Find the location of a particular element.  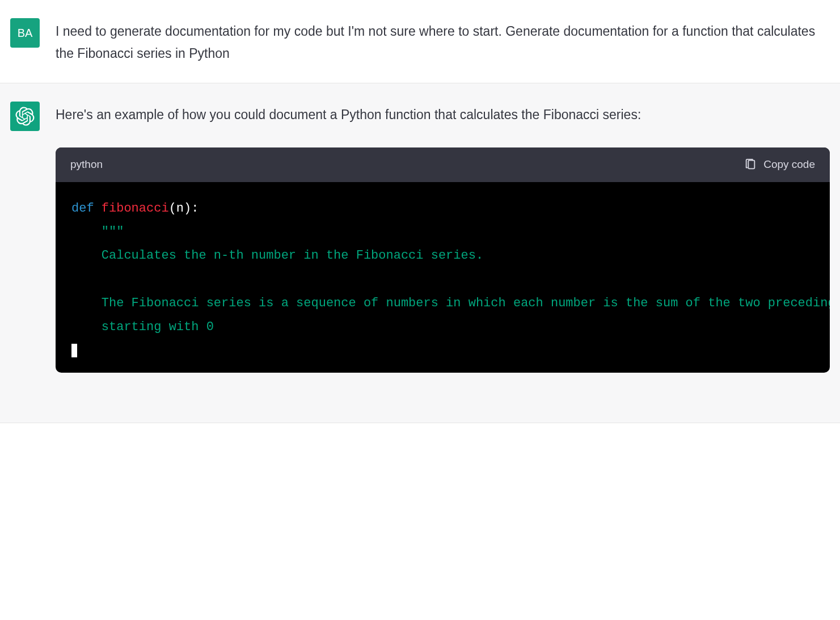

copy-code-label: Copy code is located at coordinates (790, 165).